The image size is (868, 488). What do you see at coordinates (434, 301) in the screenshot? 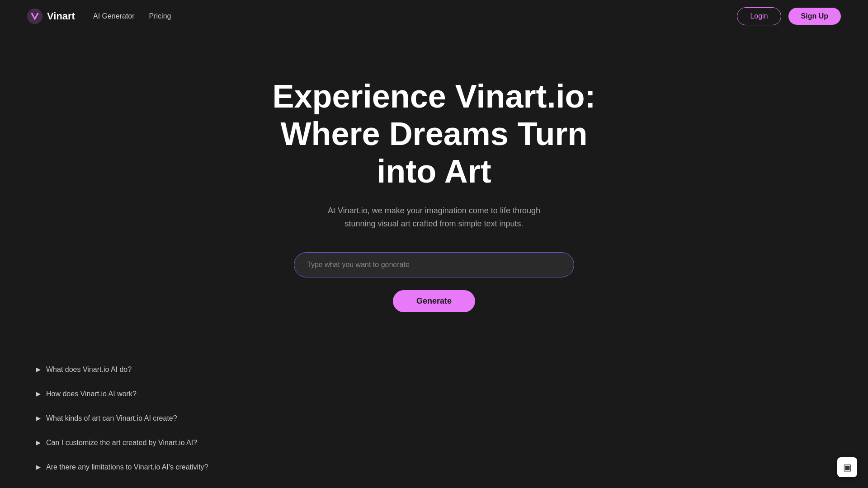
I see `generate-button: Generate` at bounding box center [434, 301].